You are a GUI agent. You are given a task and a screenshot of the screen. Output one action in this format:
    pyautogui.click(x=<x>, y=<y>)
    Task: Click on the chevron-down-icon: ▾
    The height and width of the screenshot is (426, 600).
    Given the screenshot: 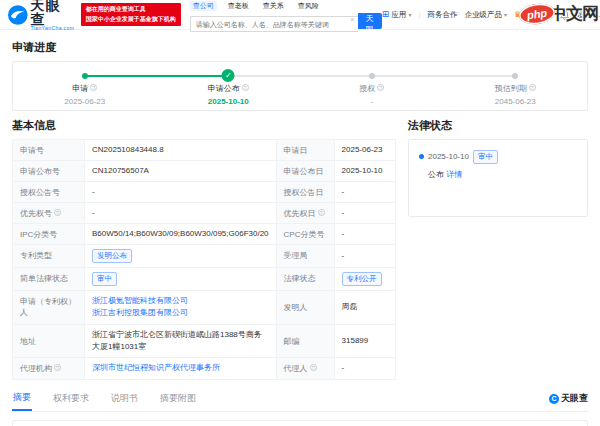 What is the action you would take?
    pyautogui.click(x=410, y=15)
    